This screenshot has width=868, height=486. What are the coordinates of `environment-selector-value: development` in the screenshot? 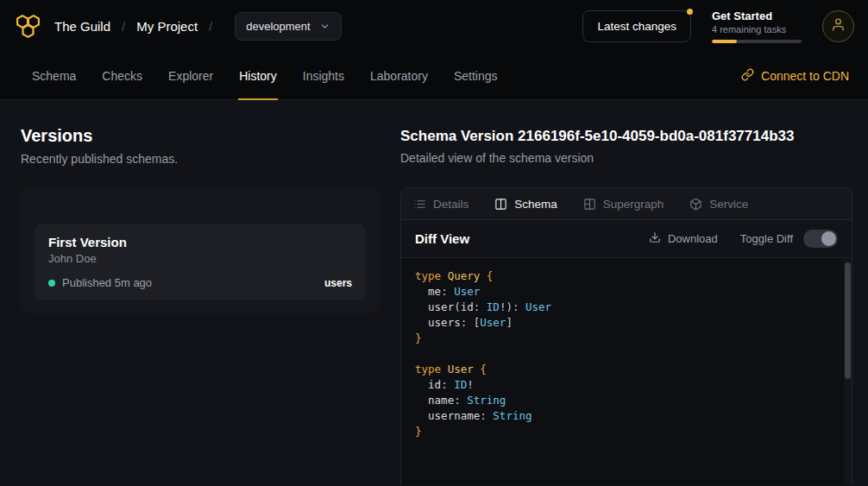 It's located at (278, 26).